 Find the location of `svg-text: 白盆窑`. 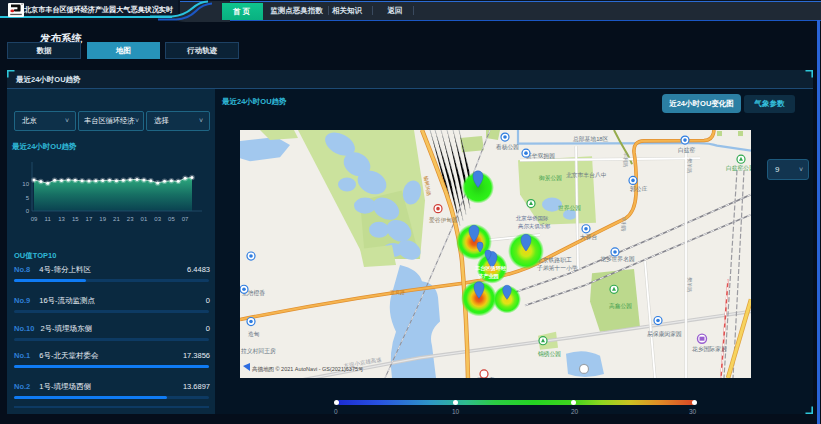

svg-text: 白盆窑 is located at coordinates (687, 150).